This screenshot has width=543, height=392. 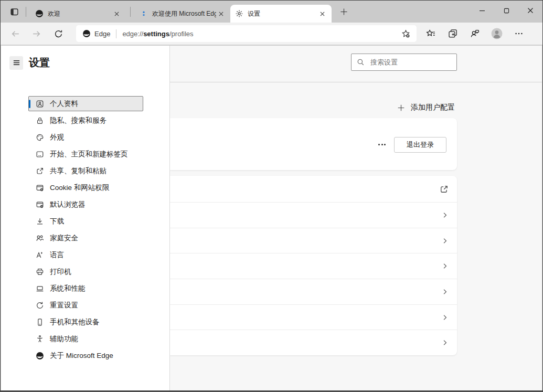 What do you see at coordinates (40, 238) in the screenshot?
I see `family-icon` at bounding box center [40, 238].